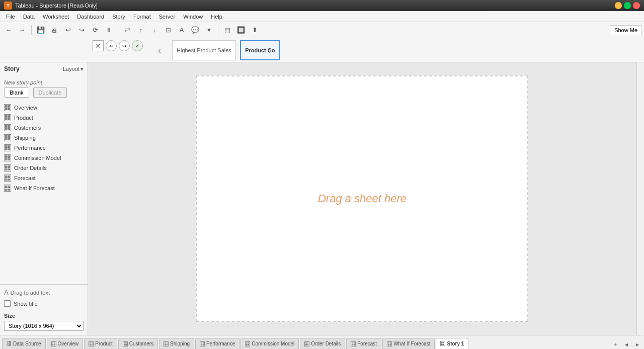 Image resolution: width=644 pixels, height=349 pixels. What do you see at coordinates (65, 343) in the screenshot?
I see `tab-overview: Overview` at bounding box center [65, 343].